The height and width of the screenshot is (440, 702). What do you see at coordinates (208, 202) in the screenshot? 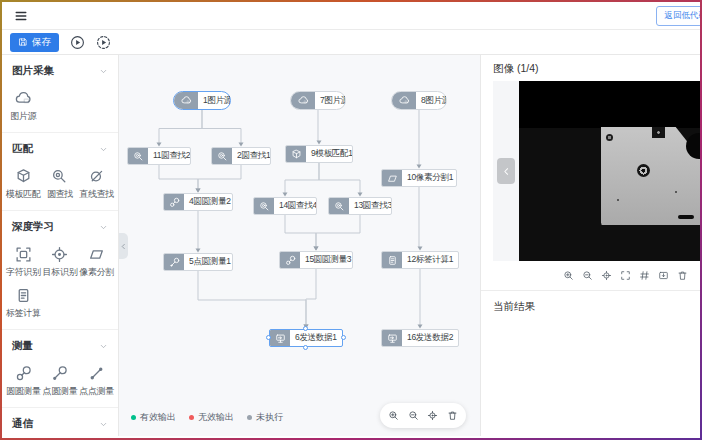
I see `node-label: 4圆圆测量2` at bounding box center [208, 202].